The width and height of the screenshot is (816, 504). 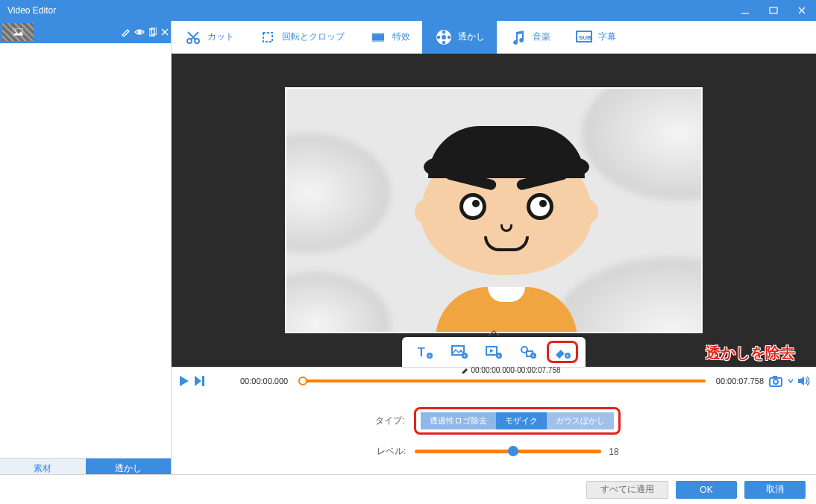 I want to click on image-icon, so click(x=18, y=32).